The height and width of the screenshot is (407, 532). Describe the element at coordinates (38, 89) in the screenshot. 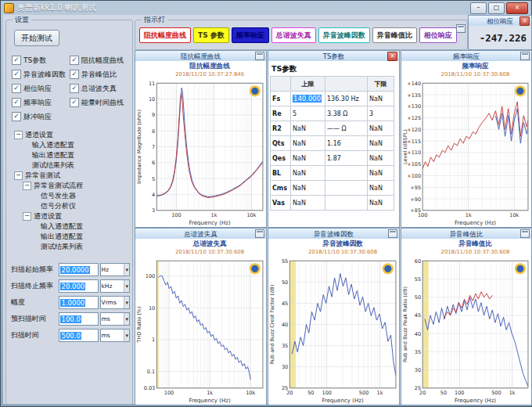

I see `checkbox-label: 相位响应` at that location.